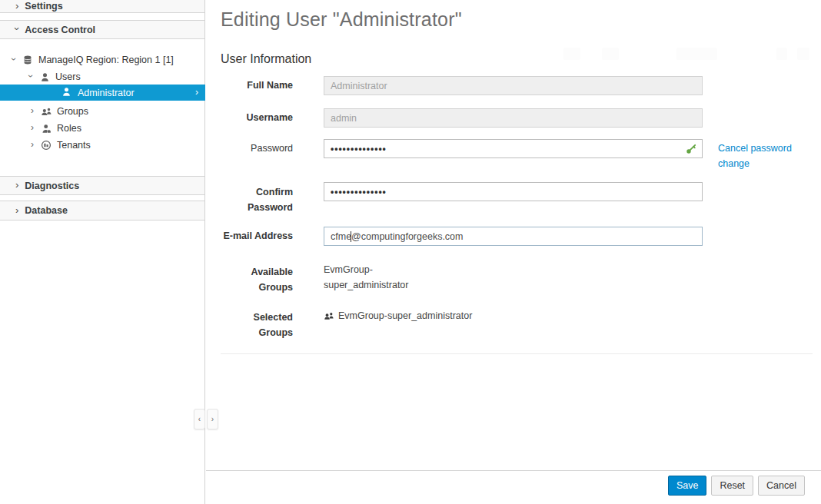 The width and height of the screenshot is (821, 504). Describe the element at coordinates (257, 278) in the screenshot. I see `available-groups-label: Available Groups` at that location.